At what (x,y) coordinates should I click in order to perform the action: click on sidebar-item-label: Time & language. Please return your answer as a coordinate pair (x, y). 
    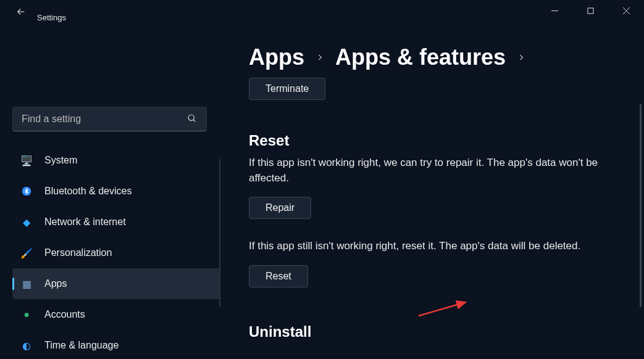
    Looking at the image, I should click on (82, 345).